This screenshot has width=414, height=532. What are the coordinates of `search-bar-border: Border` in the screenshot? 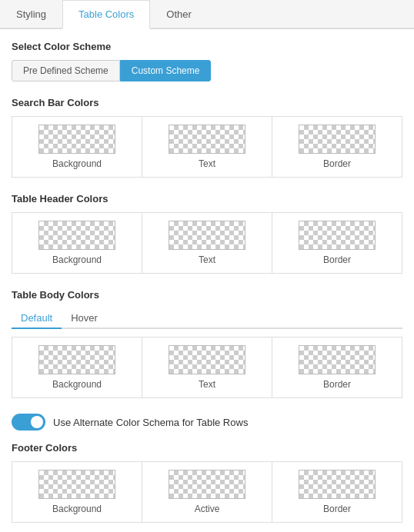 It's located at (337, 147).